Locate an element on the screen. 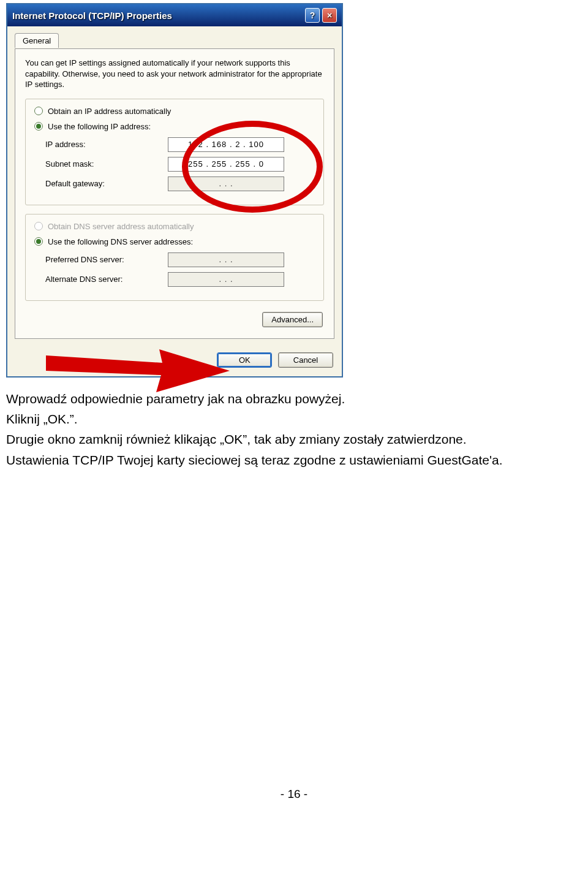 The image size is (588, 869). instruction-line: Wprowadź odpowiednie parametry jak na ob… is located at coordinates (294, 398).